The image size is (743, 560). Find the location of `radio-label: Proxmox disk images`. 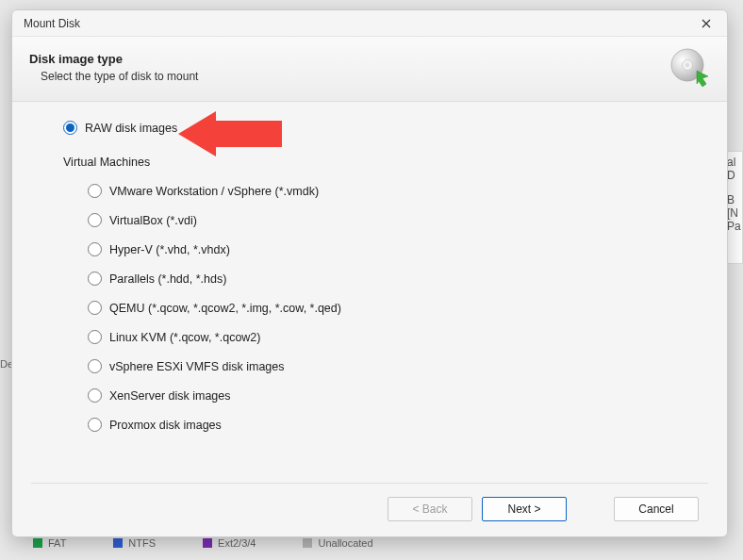

radio-label: Proxmox disk images is located at coordinates (166, 425).